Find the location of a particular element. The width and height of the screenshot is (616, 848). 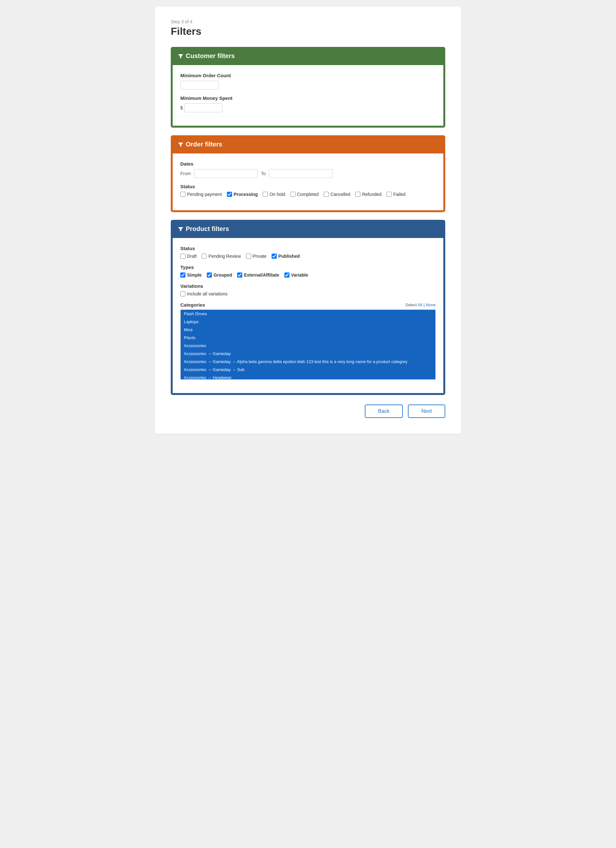

product-type-grouped-checkbox is located at coordinates (209, 275).